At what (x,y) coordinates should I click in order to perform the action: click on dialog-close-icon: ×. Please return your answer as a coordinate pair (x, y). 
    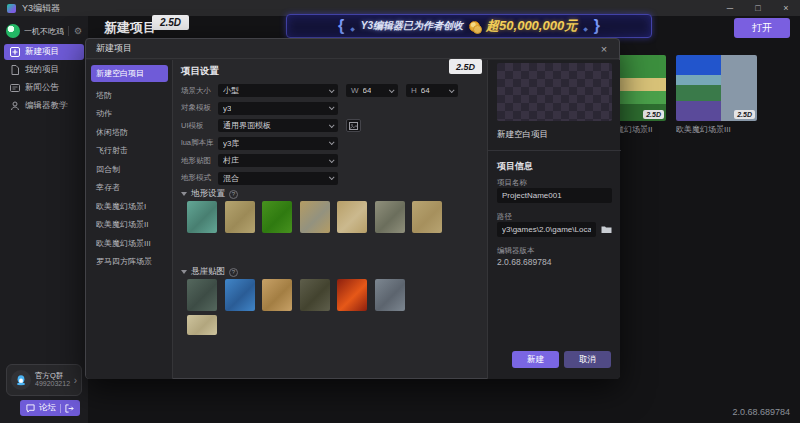
    Looking at the image, I should click on (604, 49).